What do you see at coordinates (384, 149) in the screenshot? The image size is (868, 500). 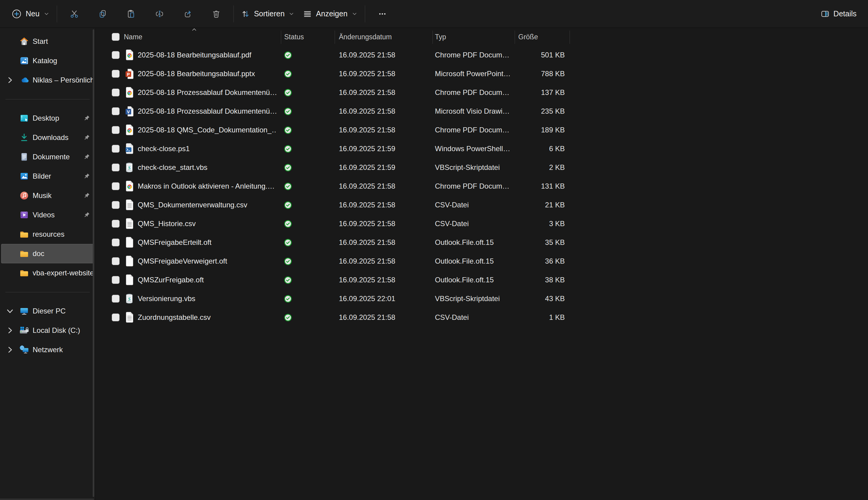 I see `file-modified-date: 16.09.2025 21:59` at bounding box center [384, 149].